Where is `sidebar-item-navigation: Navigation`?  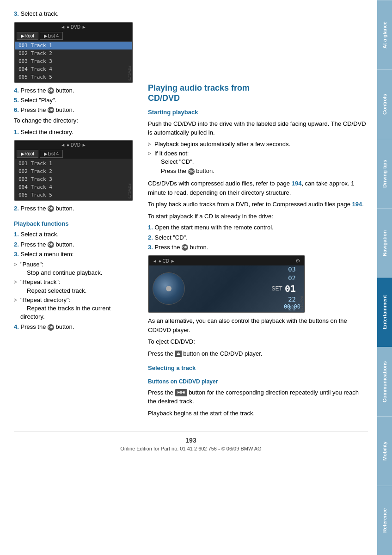
sidebar-item-navigation: Navigation is located at coordinates (385, 243).